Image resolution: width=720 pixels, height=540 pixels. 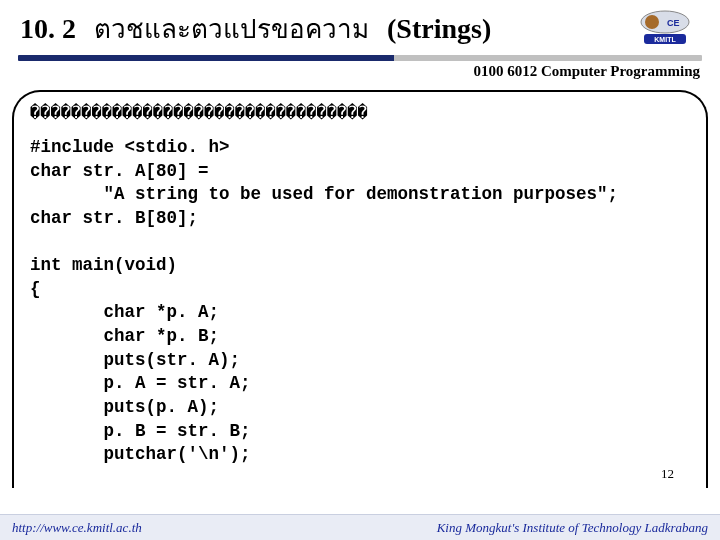 I want to click on svg-text: KMITL, so click(x=665, y=40).